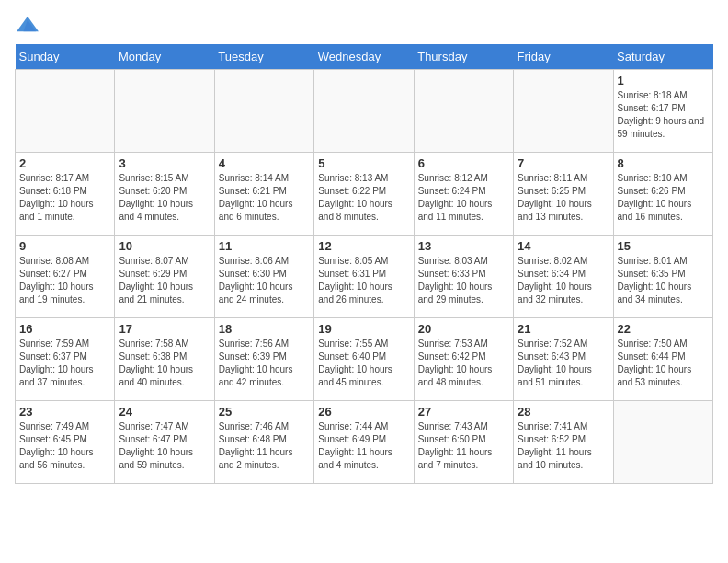  I want to click on day-number: 19, so click(364, 329).